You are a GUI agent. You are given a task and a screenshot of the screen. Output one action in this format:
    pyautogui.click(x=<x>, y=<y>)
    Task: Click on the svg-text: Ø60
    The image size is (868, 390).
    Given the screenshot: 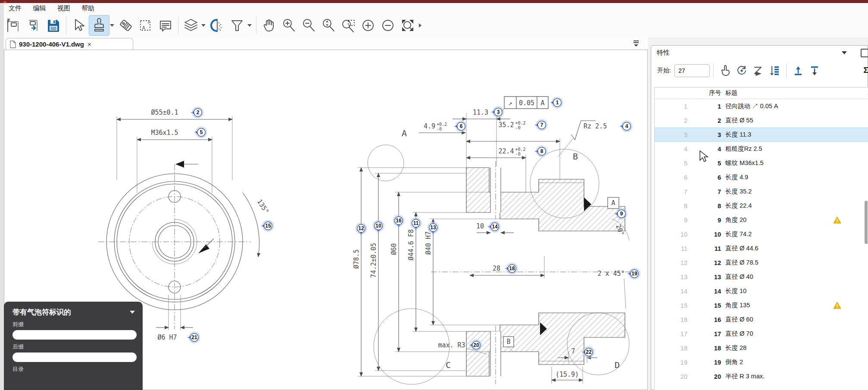 What is the action you would take?
    pyautogui.click(x=394, y=249)
    